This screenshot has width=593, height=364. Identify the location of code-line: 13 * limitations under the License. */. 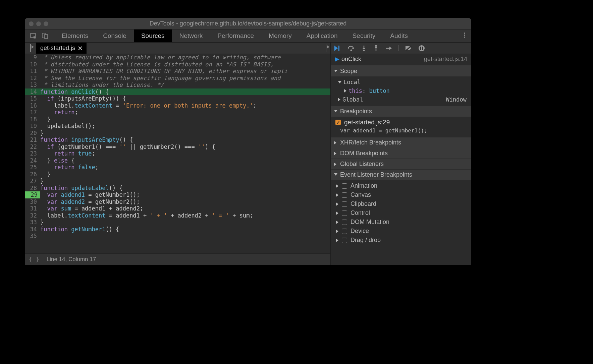
(178, 85).